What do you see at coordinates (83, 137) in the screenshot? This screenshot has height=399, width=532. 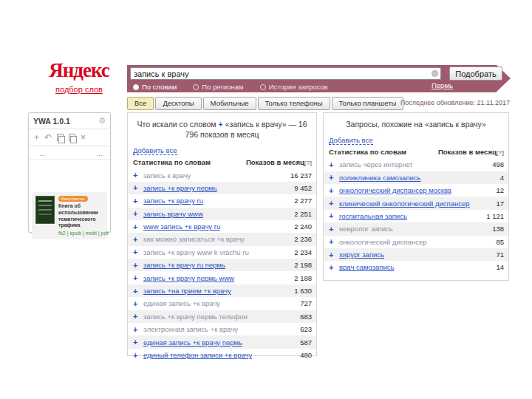 I see `clear-icon: ×` at bounding box center [83, 137].